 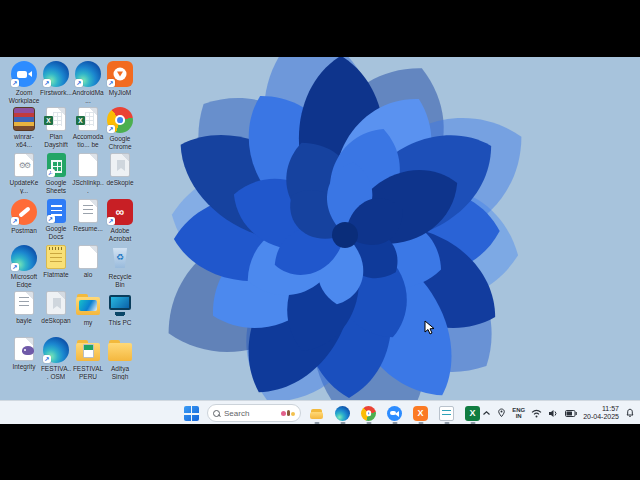 What do you see at coordinates (254, 413) in the screenshot?
I see `taskbar-search-box: Search` at bounding box center [254, 413].